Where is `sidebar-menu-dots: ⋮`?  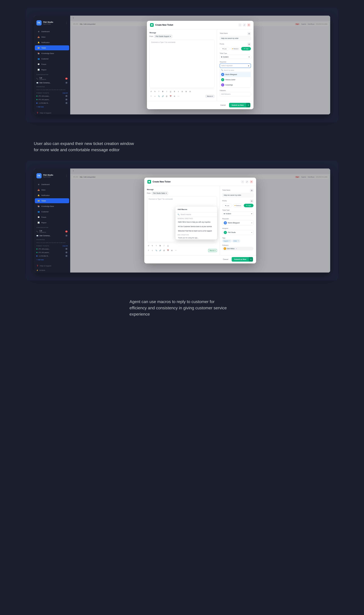
sidebar-menu-dots: ⋮ is located at coordinates (66, 23).